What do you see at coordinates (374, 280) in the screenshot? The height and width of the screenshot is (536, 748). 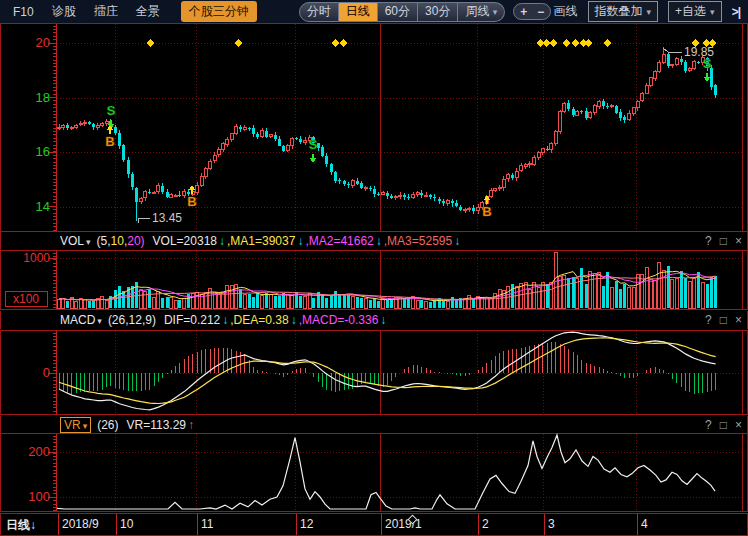 I see `volume-chart: 1000x100` at bounding box center [374, 280].